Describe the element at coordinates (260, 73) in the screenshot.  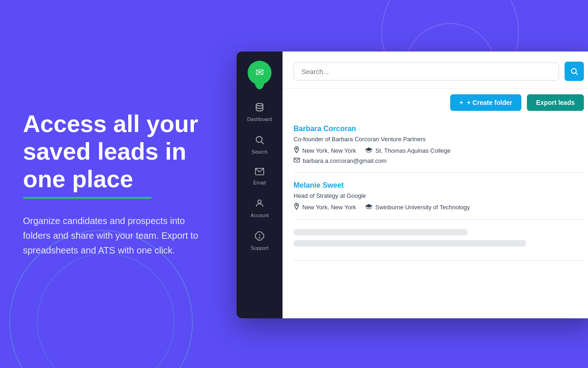
I see `sidebar-logo: ✉` at that location.